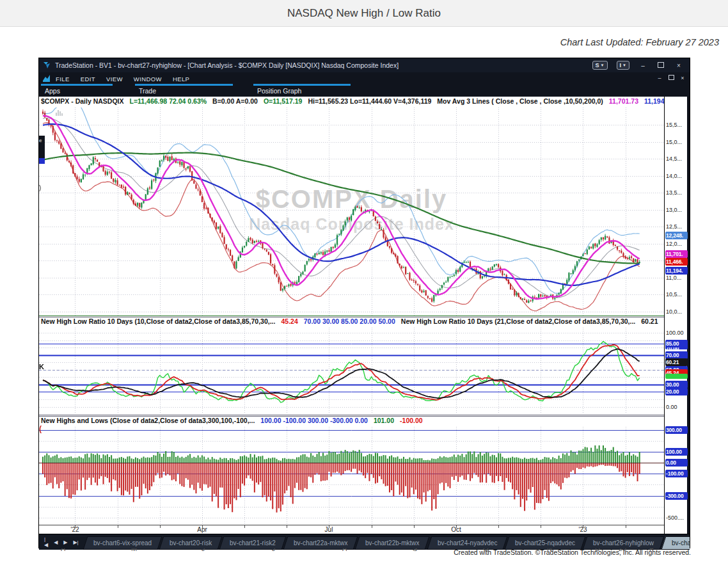 This screenshot has height=567, width=728. What do you see at coordinates (677, 452) in the screenshot?
I see `price-tag: 100.00` at bounding box center [677, 452].